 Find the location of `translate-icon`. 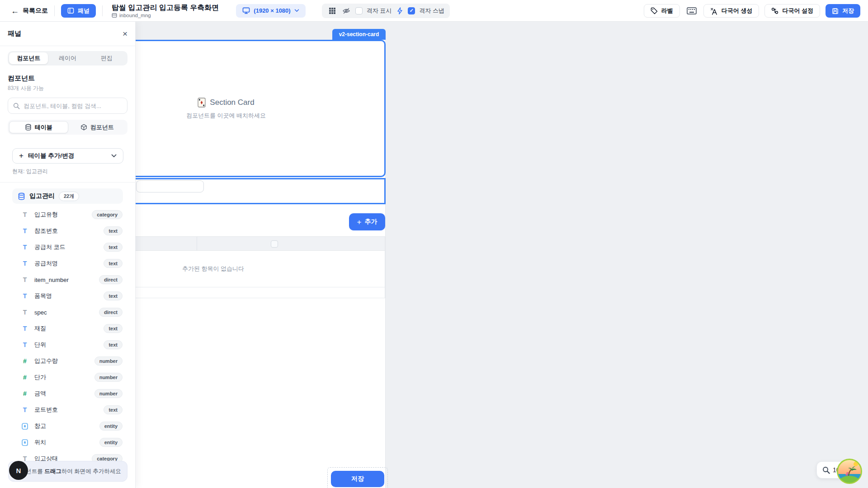

translate-icon is located at coordinates (714, 11).